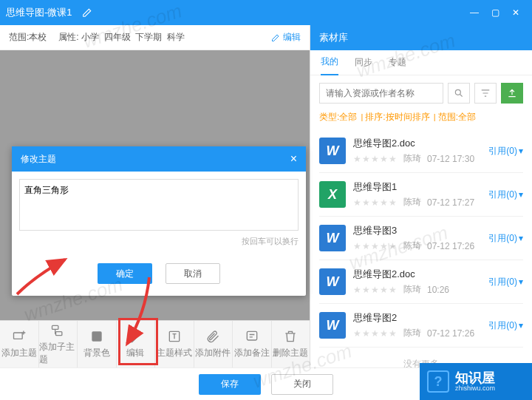 Image resolution: width=532 pixels, height=400 pixels. I want to click on tool-label: 添加子主题, so click(58, 353).